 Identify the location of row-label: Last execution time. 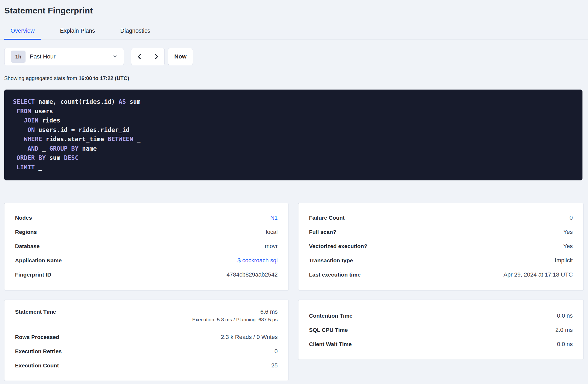
(335, 275).